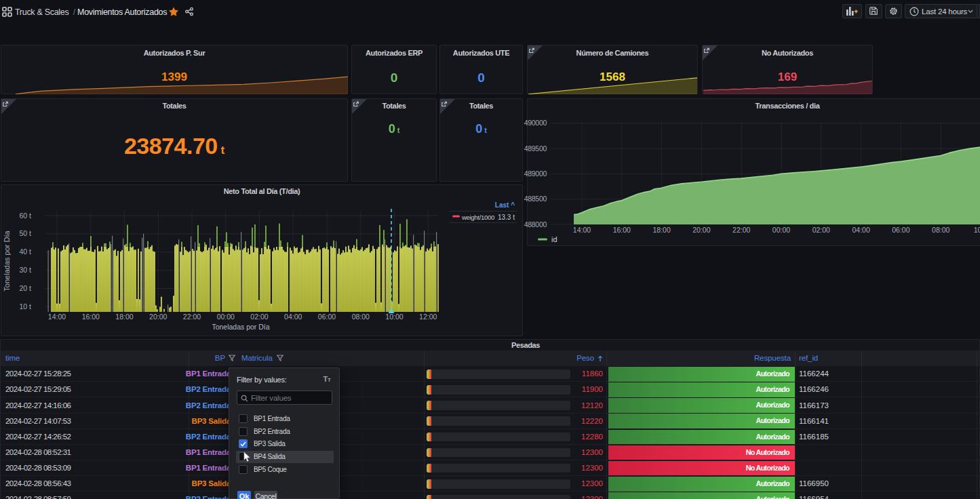 The height and width of the screenshot is (499, 980). I want to click on svg-text: 60 t, so click(25, 216).